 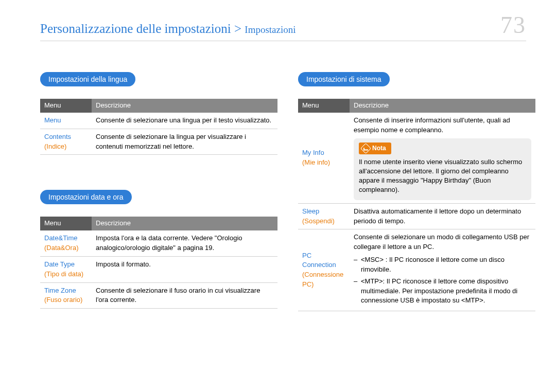 I want to click on breadcrumb-sub: Impostazioni, so click(x=270, y=30).